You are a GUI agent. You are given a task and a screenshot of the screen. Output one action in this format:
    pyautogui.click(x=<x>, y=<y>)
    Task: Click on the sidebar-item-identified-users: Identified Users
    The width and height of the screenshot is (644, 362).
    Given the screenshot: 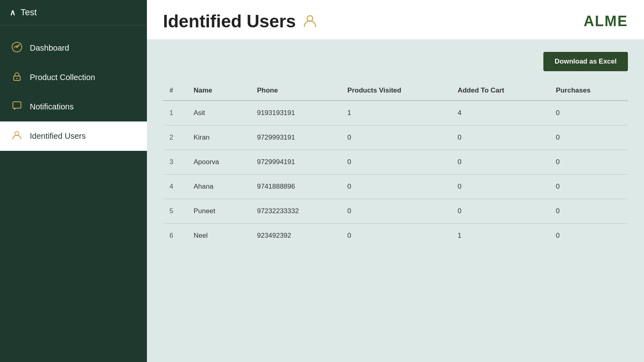 What is the action you would take?
    pyautogui.click(x=73, y=136)
    